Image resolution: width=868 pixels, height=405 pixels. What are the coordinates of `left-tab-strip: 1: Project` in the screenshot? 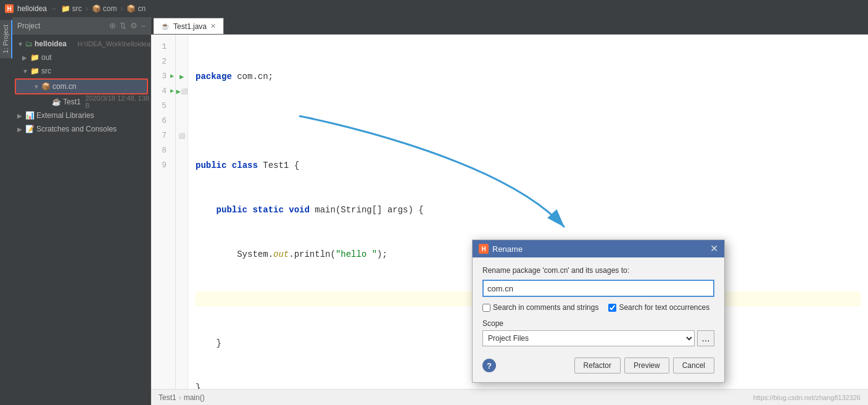 It's located at (6, 211).